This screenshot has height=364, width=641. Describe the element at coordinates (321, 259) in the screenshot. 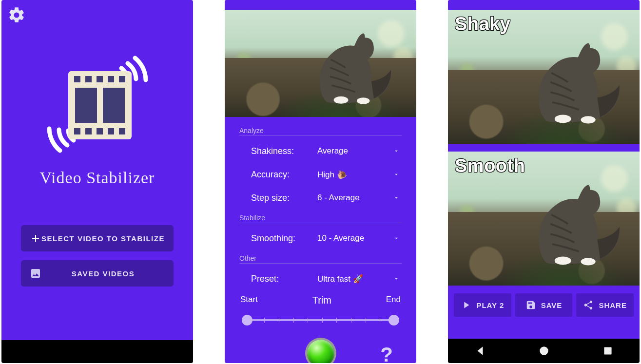

I see `section-other: Other` at that location.